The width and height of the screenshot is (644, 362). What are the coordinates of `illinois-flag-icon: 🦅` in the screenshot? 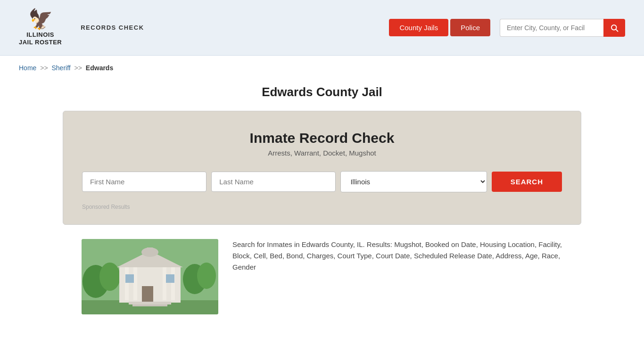 It's located at (41, 19).